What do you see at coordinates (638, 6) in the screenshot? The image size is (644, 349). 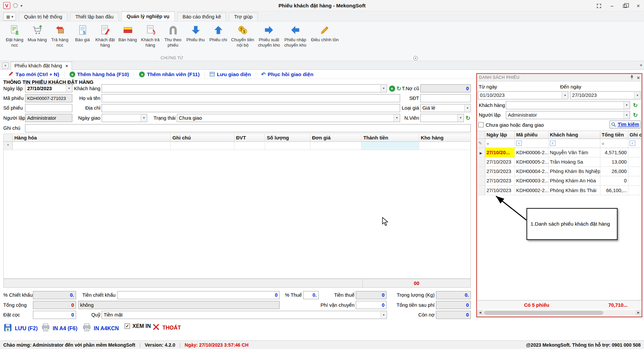 I see `close-icon: ×` at bounding box center [638, 6].